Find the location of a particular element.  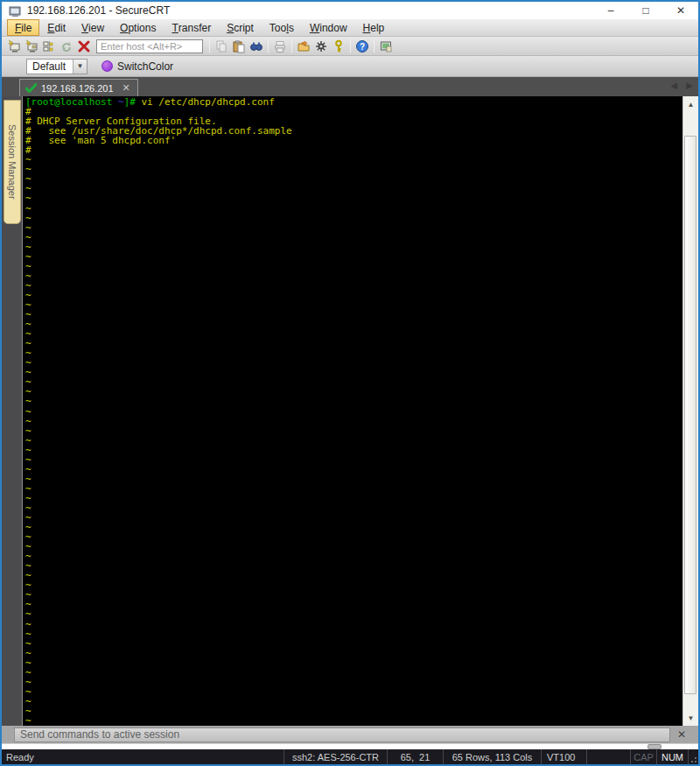

status-ready: Ready is located at coordinates (143, 756).